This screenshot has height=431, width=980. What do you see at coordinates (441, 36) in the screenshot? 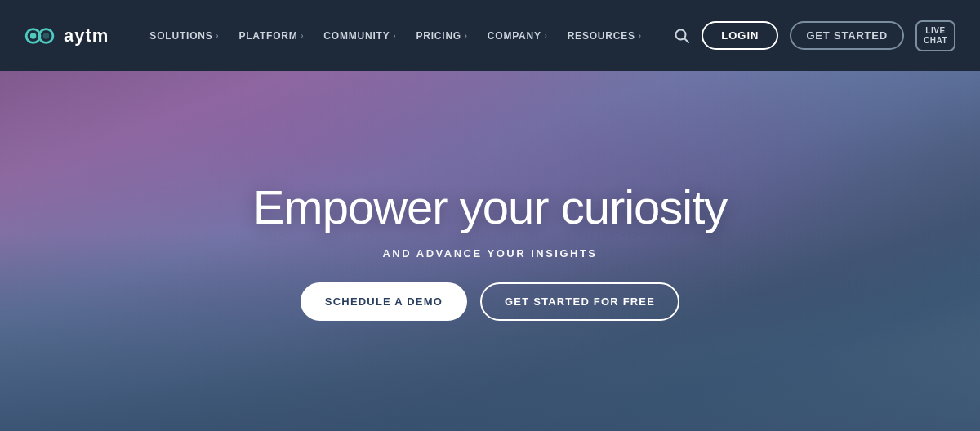
I see `nav-item-pricing: PRICING ›` at bounding box center [441, 36].